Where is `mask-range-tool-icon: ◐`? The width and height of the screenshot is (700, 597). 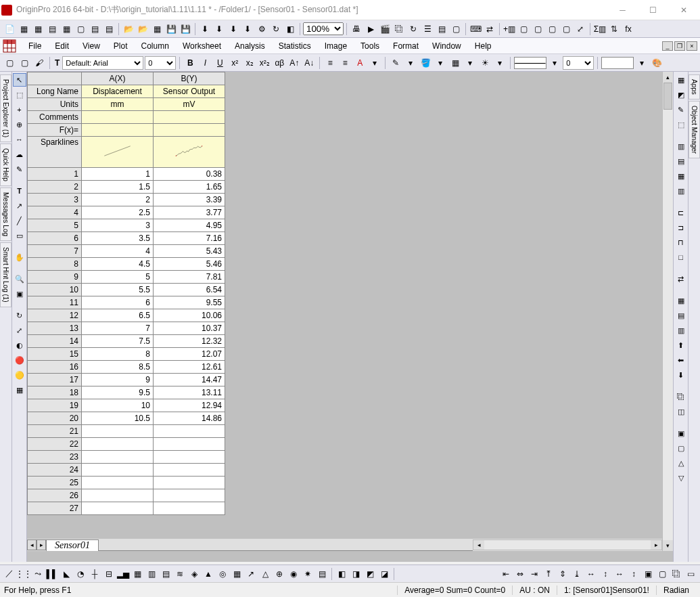 mask-range-tool-icon: ◐ is located at coordinates (20, 345).